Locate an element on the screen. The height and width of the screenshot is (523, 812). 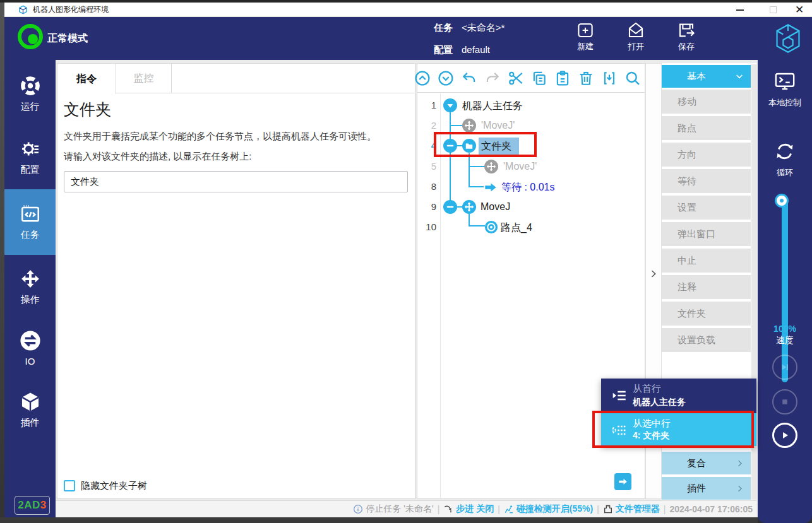
palette-item-wait: 等待 is located at coordinates (706, 181).